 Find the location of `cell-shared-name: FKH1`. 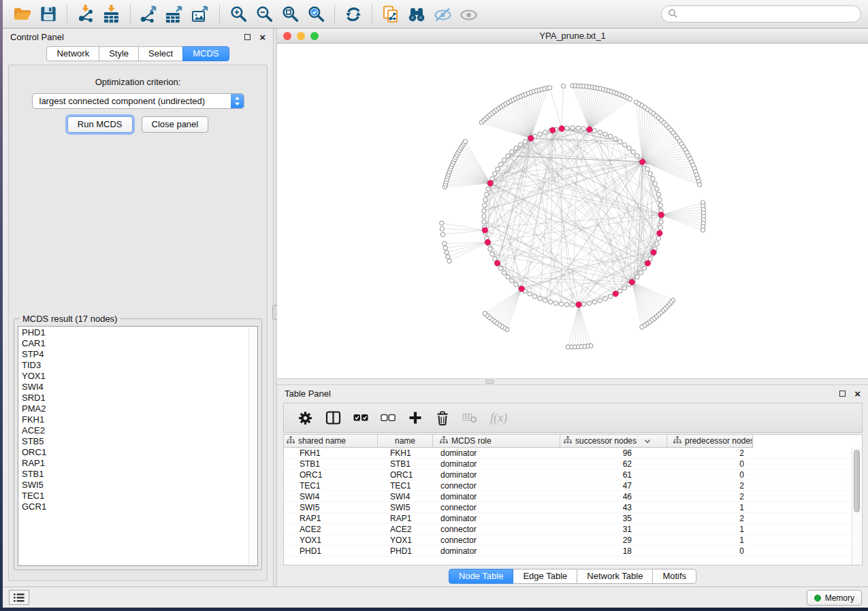

cell-shared-name: FKH1 is located at coordinates (331, 453).